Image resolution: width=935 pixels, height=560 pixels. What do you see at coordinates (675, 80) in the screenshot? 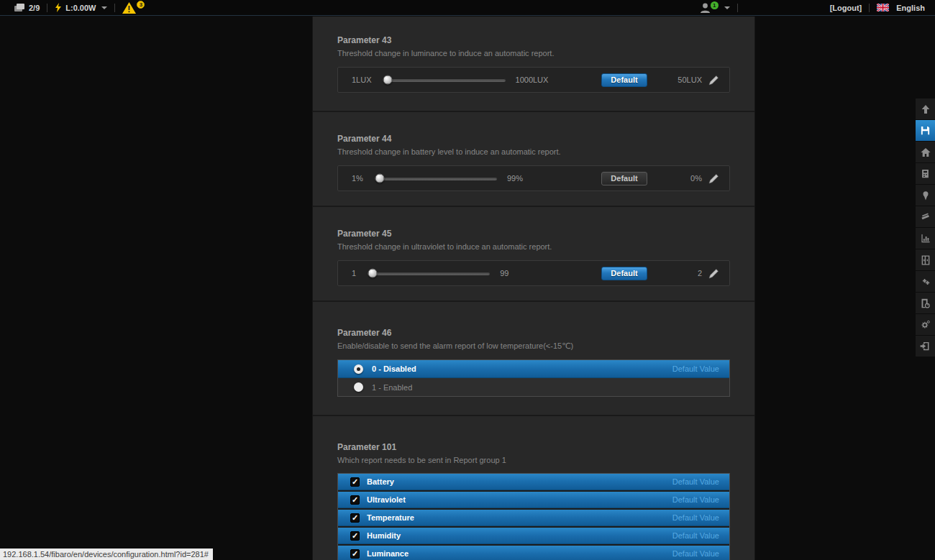
I see `parameter-value: 50LUX` at bounding box center [675, 80].